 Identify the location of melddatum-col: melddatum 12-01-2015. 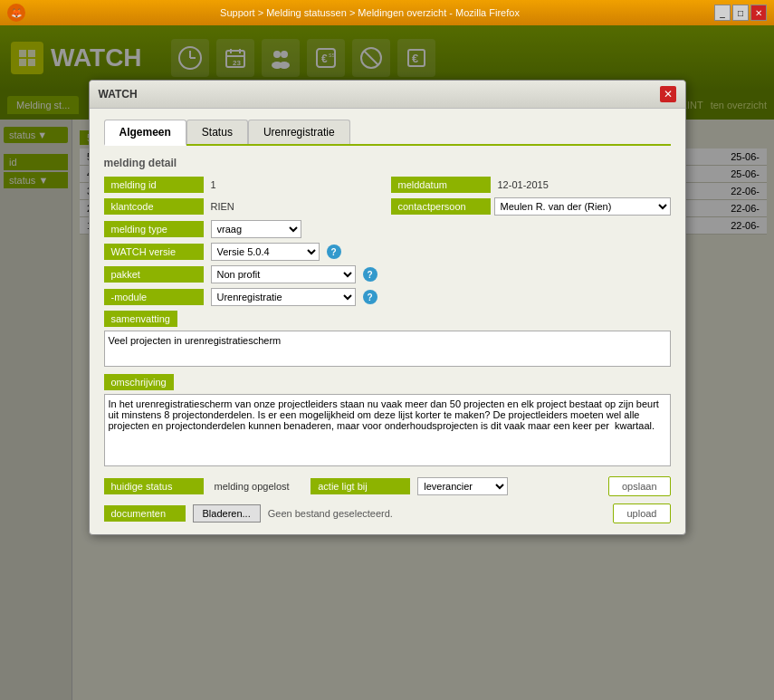
(530, 185).